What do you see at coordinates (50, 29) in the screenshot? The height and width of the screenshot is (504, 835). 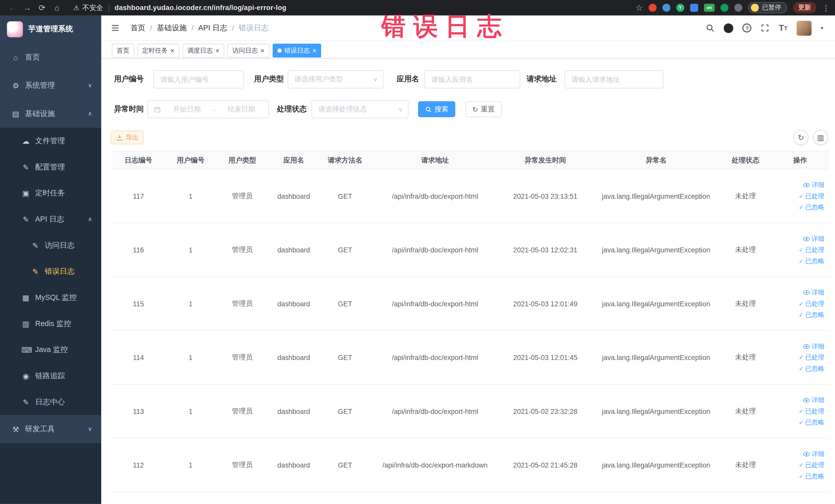 I see `logo: 芋道管理系统` at bounding box center [50, 29].